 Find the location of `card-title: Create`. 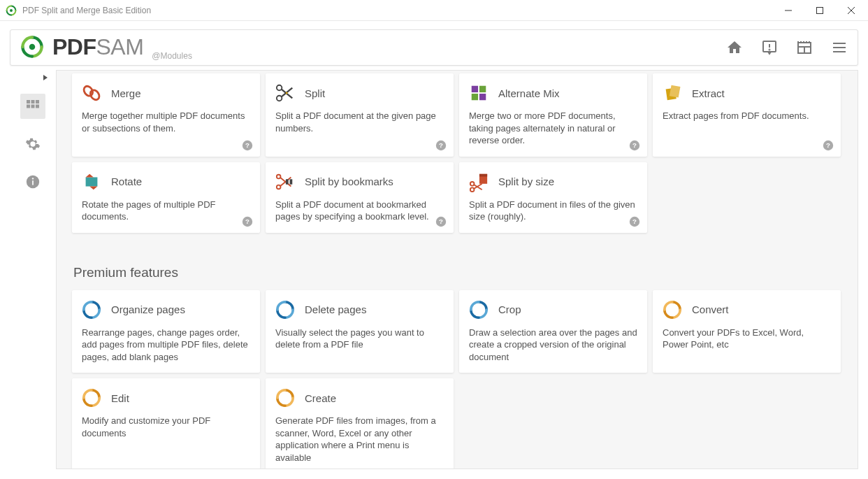

card-title: Create is located at coordinates (320, 399).